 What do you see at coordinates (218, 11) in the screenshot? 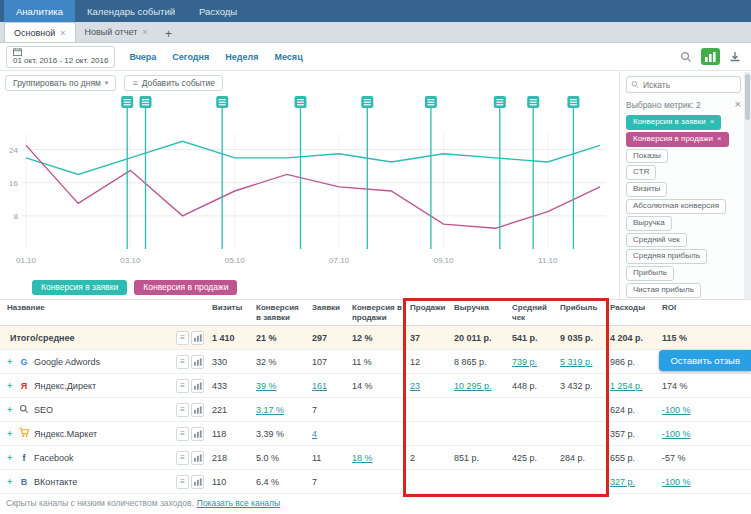
I see `nav-item-expenses: Расходы` at bounding box center [218, 11].